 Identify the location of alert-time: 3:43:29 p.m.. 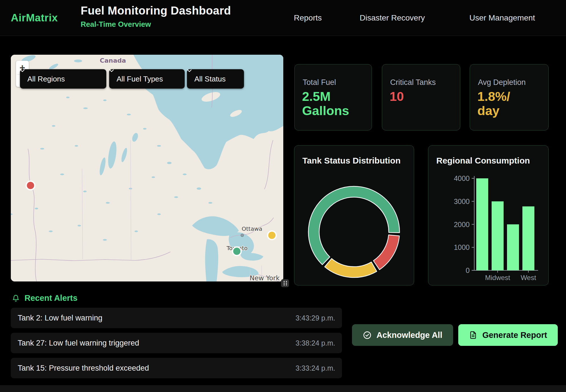
(315, 318).